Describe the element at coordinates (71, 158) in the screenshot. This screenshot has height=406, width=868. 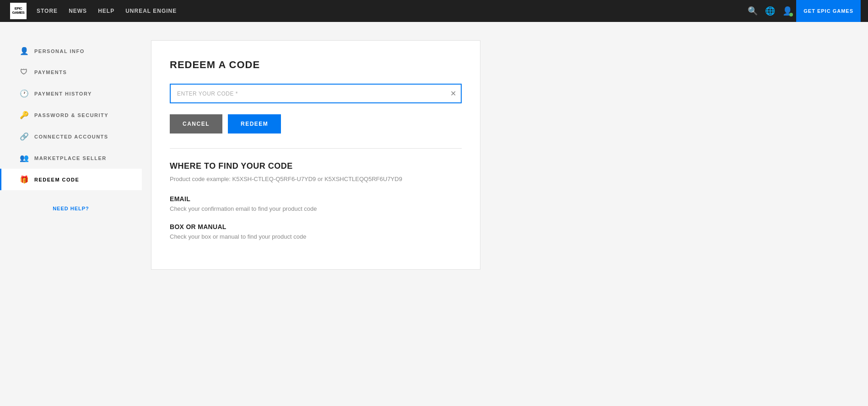
I see `sidebar-item-marketplace-seller: 👥 MARKETPLACE SELLER` at that location.